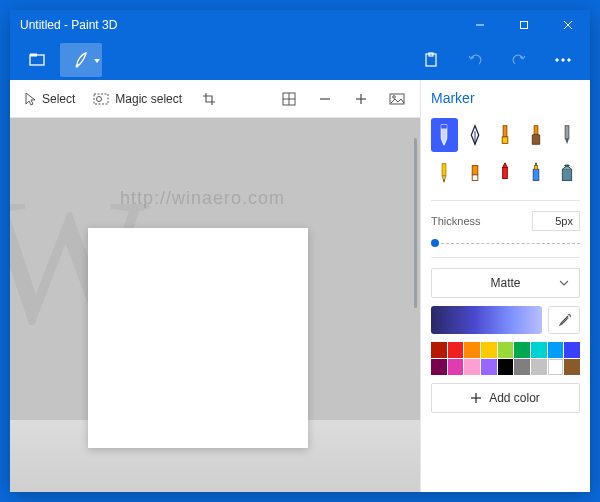  Describe the element at coordinates (435, 243) in the screenshot. I see `slider-thumb` at that location.